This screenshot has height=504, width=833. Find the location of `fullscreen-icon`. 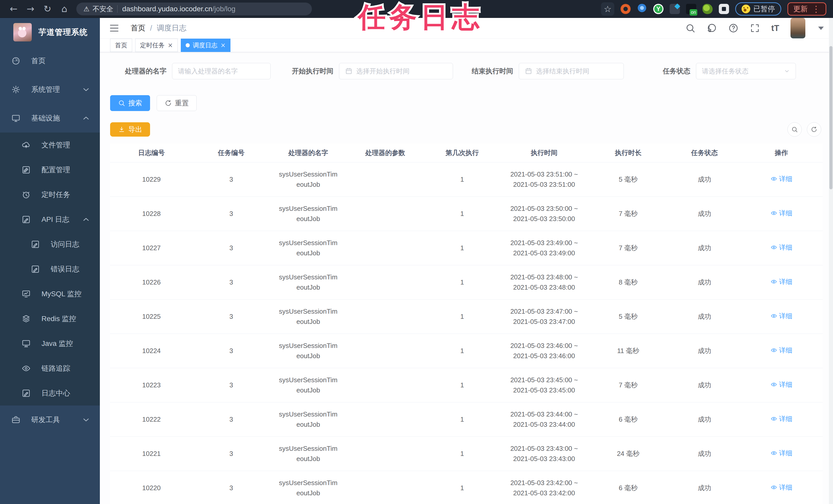

fullscreen-icon is located at coordinates (755, 28).